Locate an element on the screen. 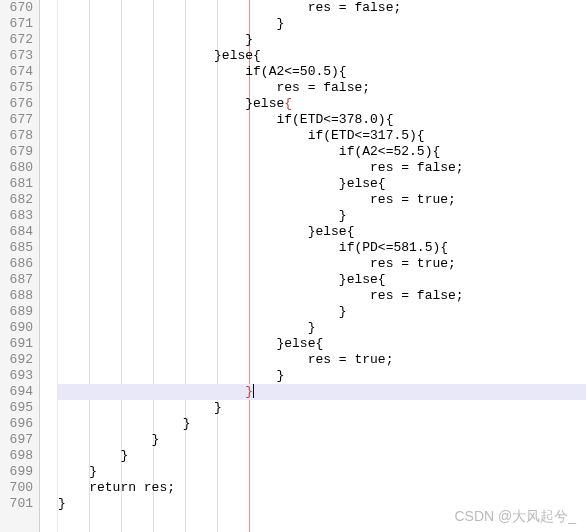 This screenshot has width=586, height=532. code-line: if(A2<=50.5){ is located at coordinates (322, 72).